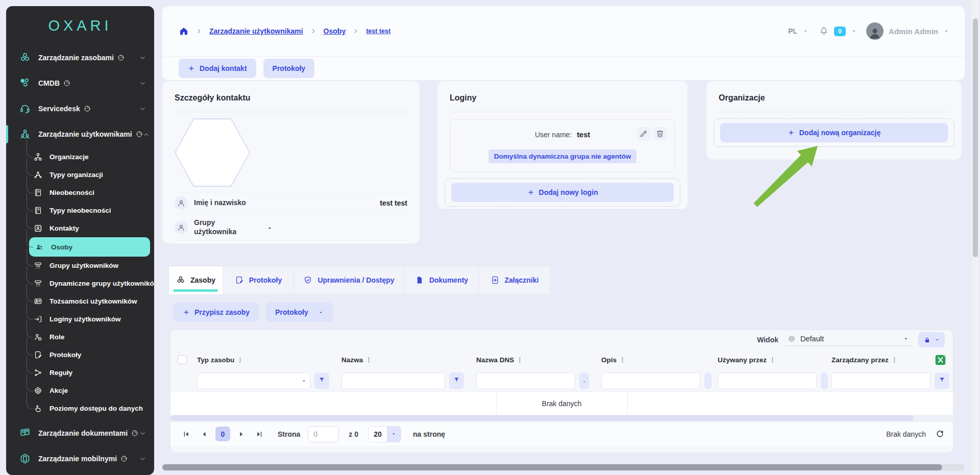  What do you see at coordinates (324, 434) in the screenshot?
I see `page-number-input` at bounding box center [324, 434].